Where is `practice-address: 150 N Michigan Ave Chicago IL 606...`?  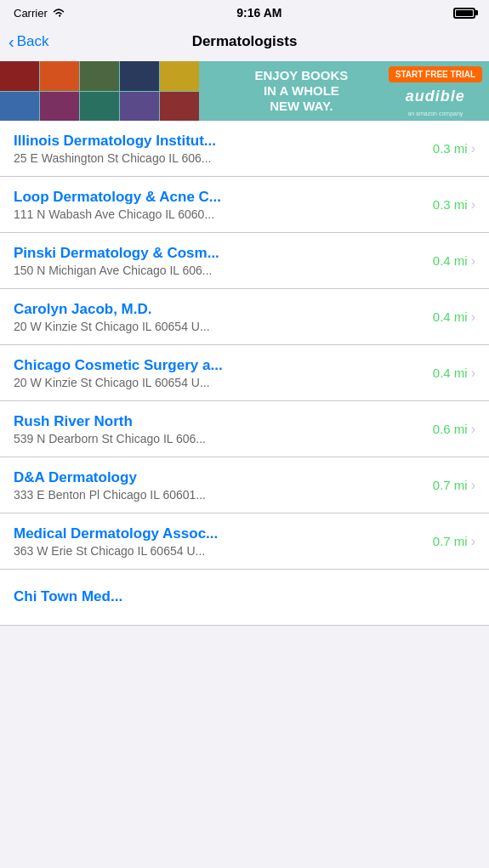 practice-address: 150 N Michigan Ave Chicago IL 606... is located at coordinates (219, 270).